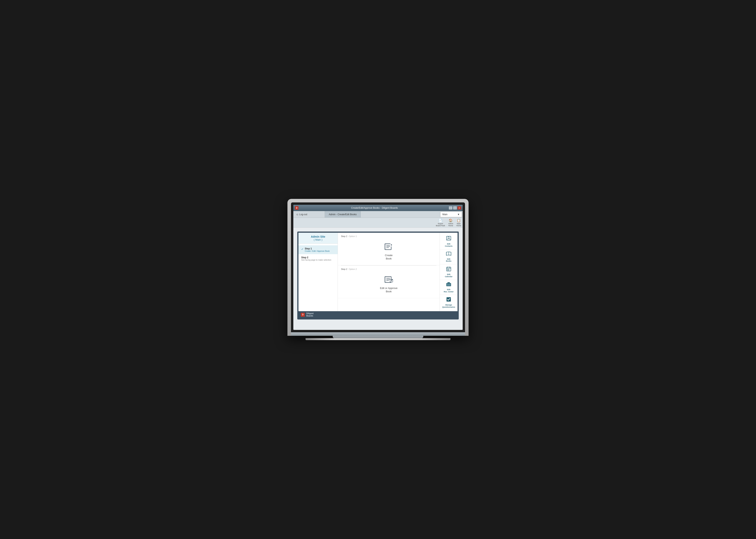 The width and height of the screenshot is (756, 539). I want to click on edit-books-label: EditBooks, so click(448, 260).